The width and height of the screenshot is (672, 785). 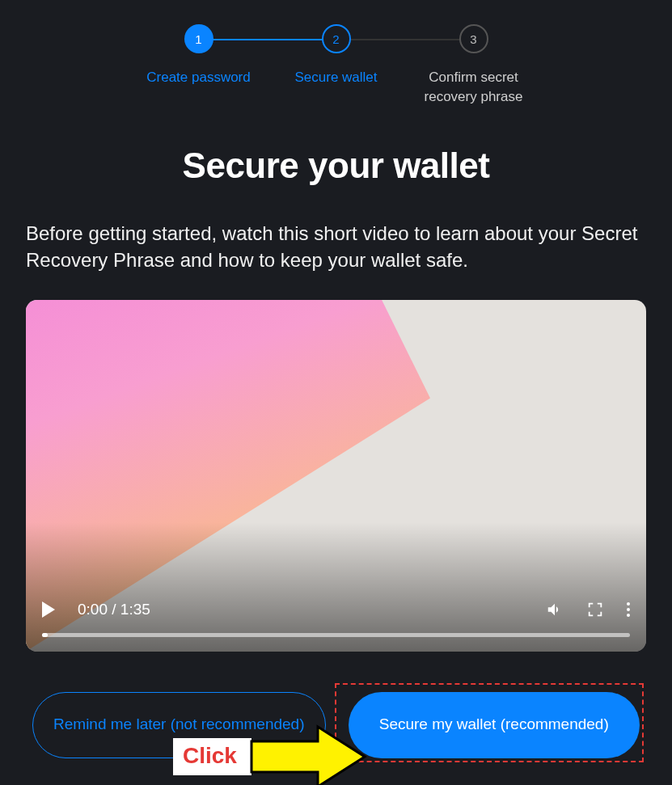 I want to click on page-title: Secure your wallet, so click(x=336, y=166).